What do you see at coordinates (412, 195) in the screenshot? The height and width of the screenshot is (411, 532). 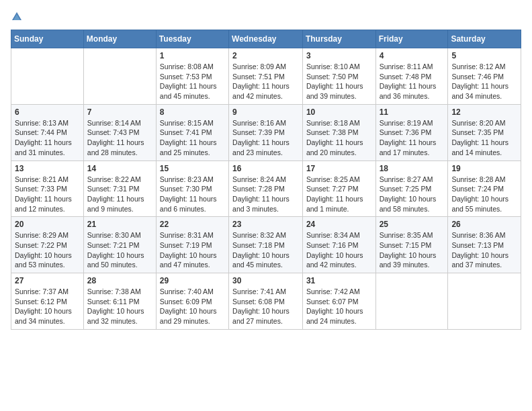 I see `day-detail: Sunrise: 8:27 AM Sunset: 7:25 PM Dayligh…` at bounding box center [412, 195].